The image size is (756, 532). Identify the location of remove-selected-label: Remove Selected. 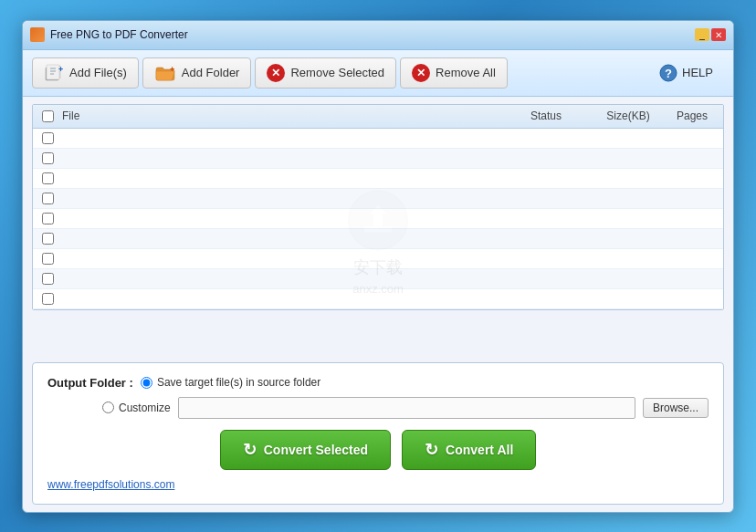
(338, 73).